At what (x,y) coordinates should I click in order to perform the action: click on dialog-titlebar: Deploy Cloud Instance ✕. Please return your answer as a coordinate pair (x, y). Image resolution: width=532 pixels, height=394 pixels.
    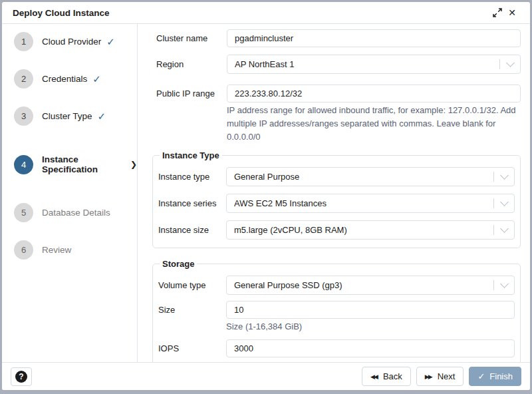
    Looking at the image, I should click on (266, 13).